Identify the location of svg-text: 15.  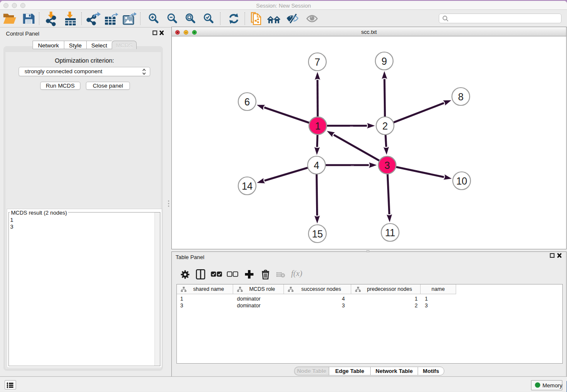
(317, 234).